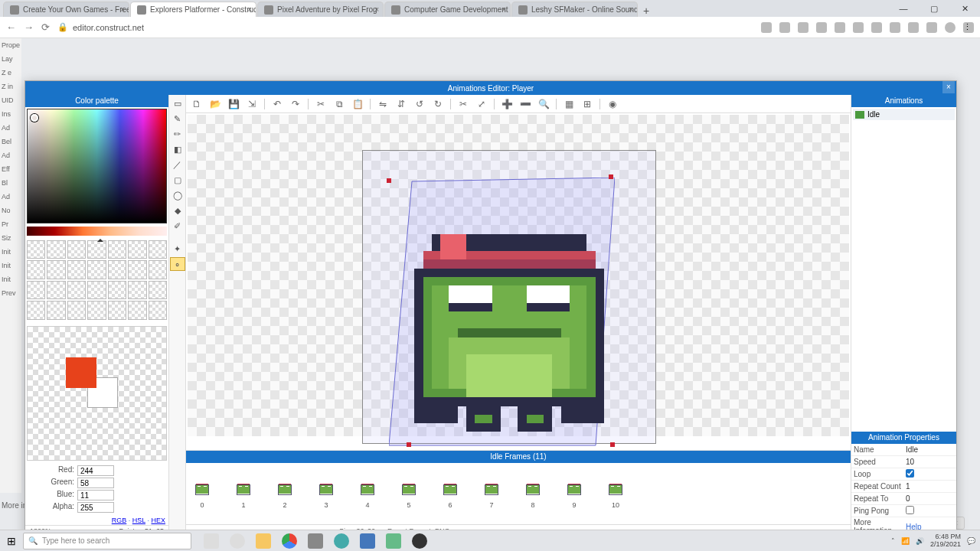 The height and width of the screenshot is (551, 980). Describe the element at coordinates (96, 231) in the screenshot. I see `hue-slider` at that location.